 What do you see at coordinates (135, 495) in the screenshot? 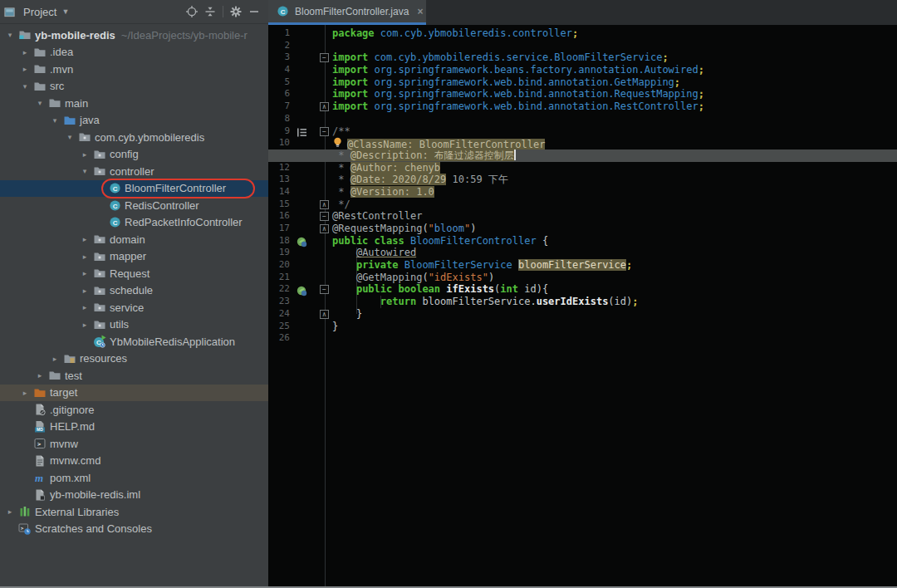
I see `tree-item-yb-mobile-redis-iml: yb-mobile-redis.iml` at bounding box center [135, 495].